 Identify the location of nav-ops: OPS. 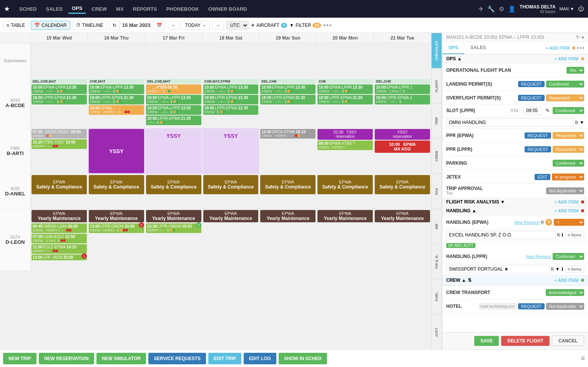
(77, 9).